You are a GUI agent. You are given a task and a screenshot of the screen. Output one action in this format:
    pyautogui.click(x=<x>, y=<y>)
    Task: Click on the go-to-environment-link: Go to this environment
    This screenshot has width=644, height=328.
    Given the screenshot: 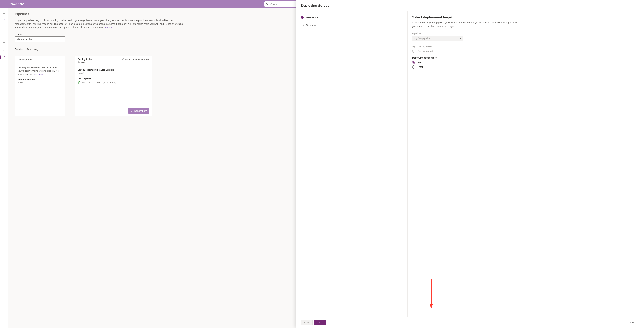 What is the action you would take?
    pyautogui.click(x=136, y=59)
    